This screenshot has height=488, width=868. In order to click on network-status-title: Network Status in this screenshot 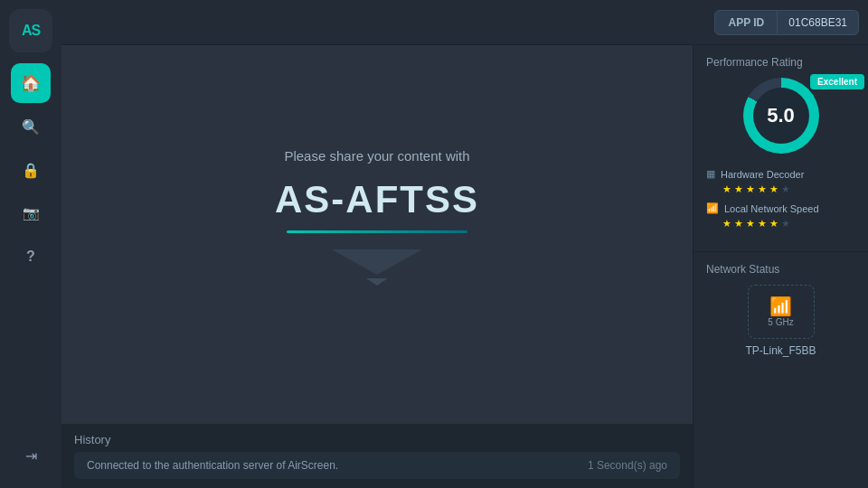, I will do `click(781, 269)`.